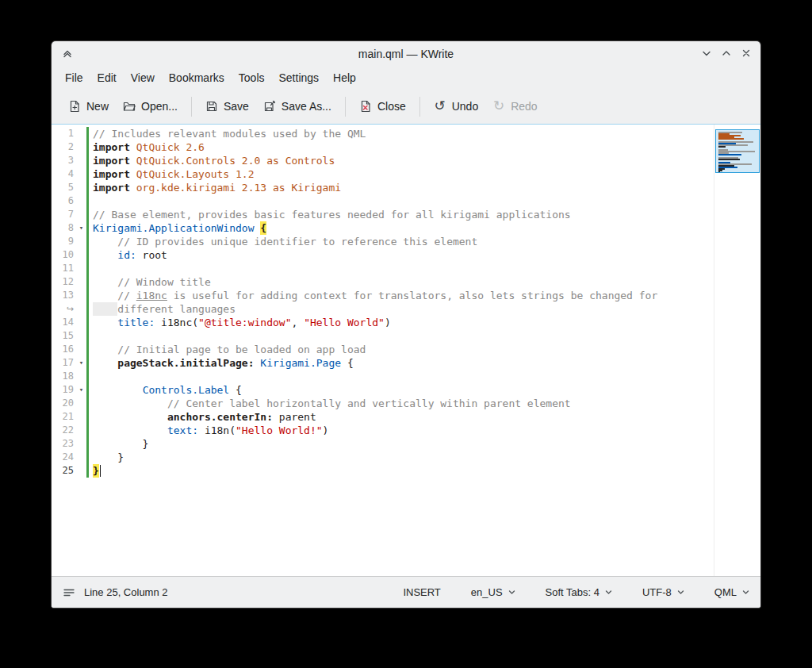  Describe the element at coordinates (252, 78) in the screenshot. I see `menu-tools: Tools` at that location.